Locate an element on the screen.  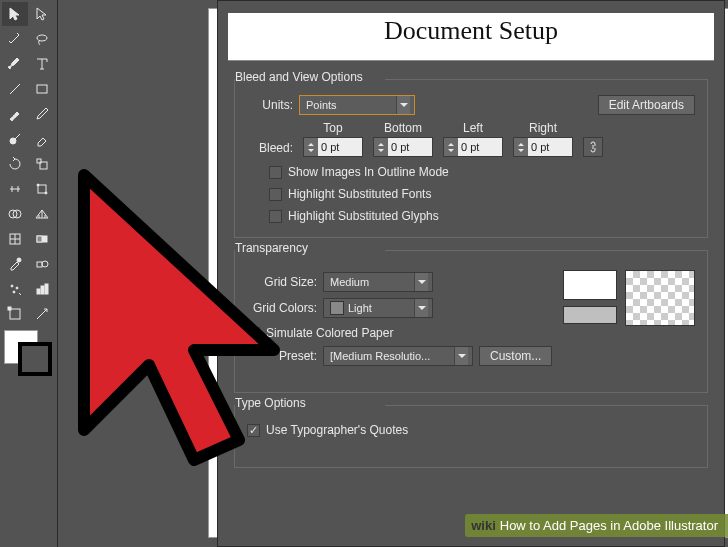
grid-size-value: Medium is located at coordinates (350, 282).